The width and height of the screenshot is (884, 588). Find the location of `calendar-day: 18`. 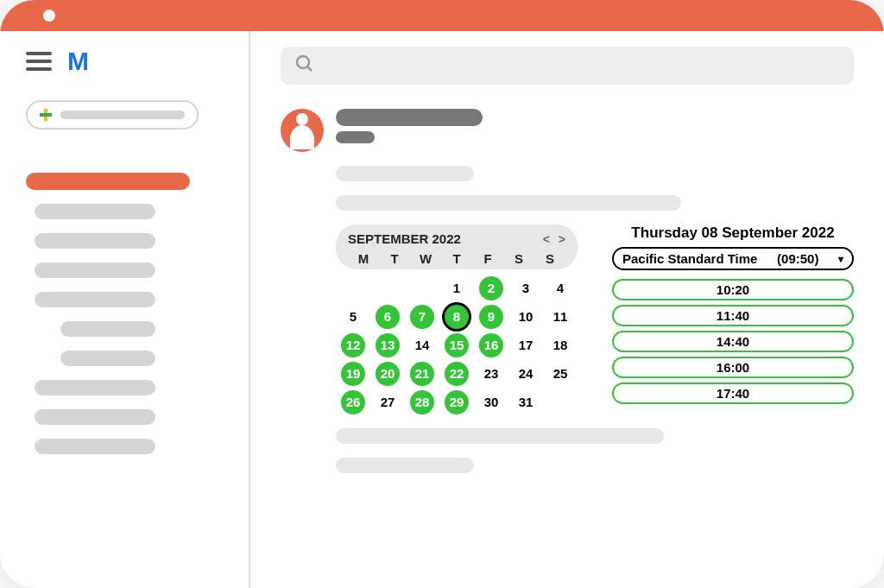

calendar-day: 18 is located at coordinates (560, 345).